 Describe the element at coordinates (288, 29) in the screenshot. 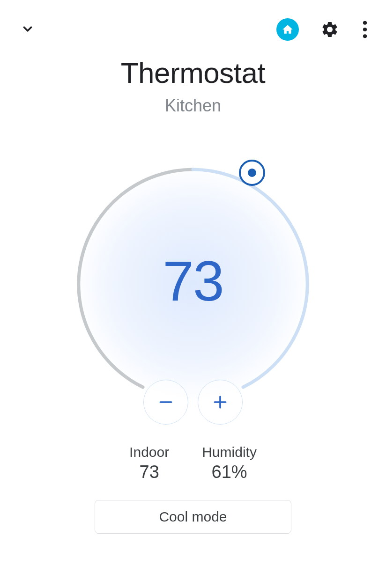

I see `home-button` at that location.